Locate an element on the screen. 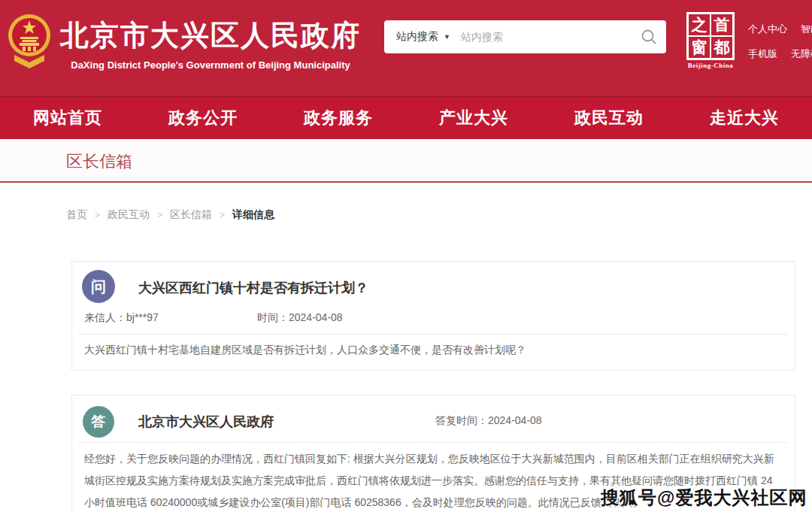  question-sender: 来信人：bj***97 is located at coordinates (122, 318).